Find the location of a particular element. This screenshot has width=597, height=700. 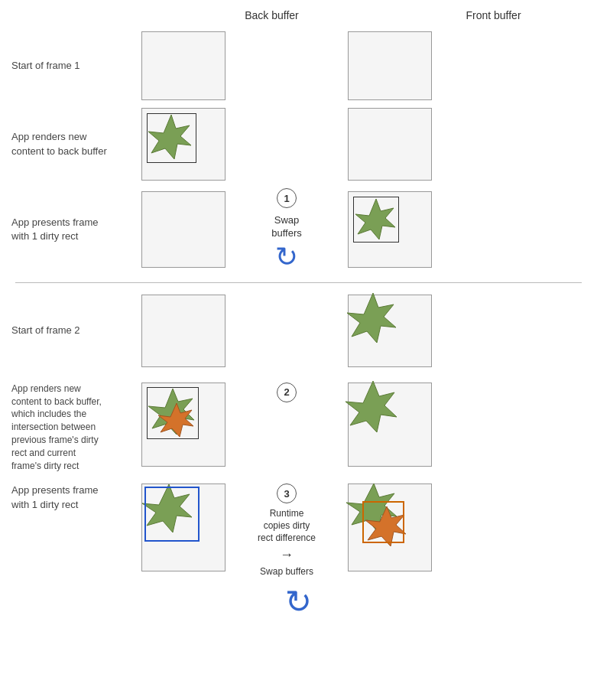

bottom-swap-area: ↺ is located at coordinates (298, 602).